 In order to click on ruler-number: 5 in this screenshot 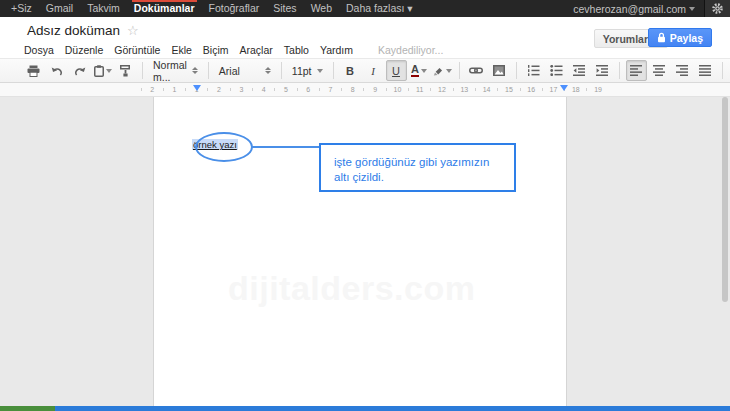, I will do `click(286, 90)`.